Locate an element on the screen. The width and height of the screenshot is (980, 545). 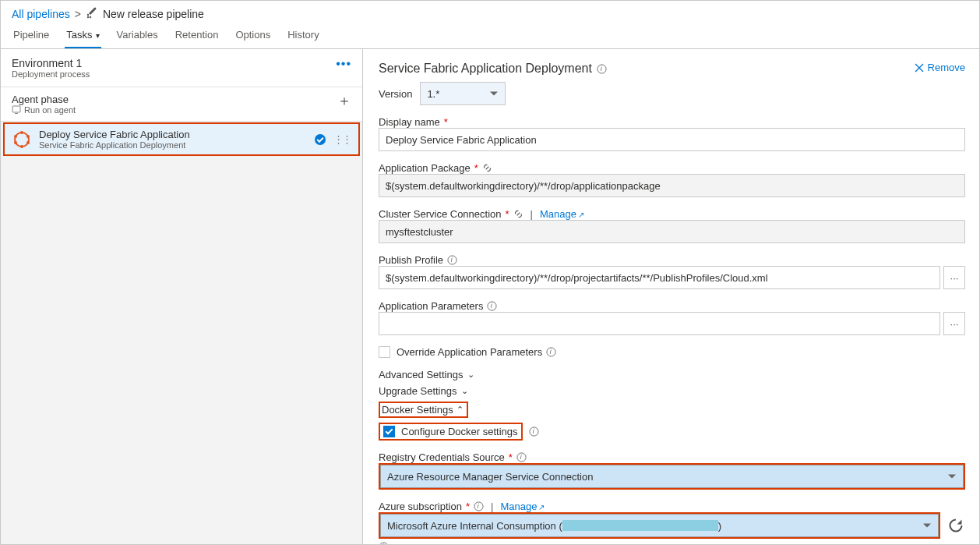
agent-phase-subtitle: Run on agent is located at coordinates (44, 110).